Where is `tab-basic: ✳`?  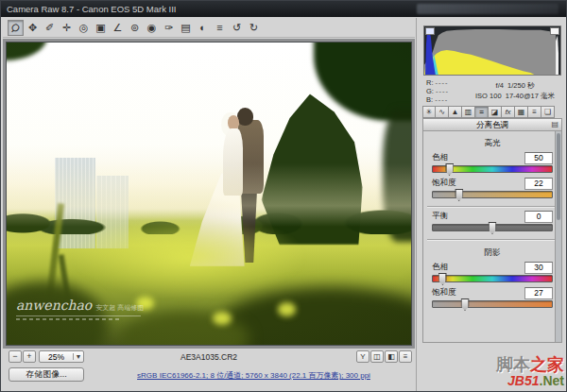
tab-basic: ✳ is located at coordinates (429, 111).